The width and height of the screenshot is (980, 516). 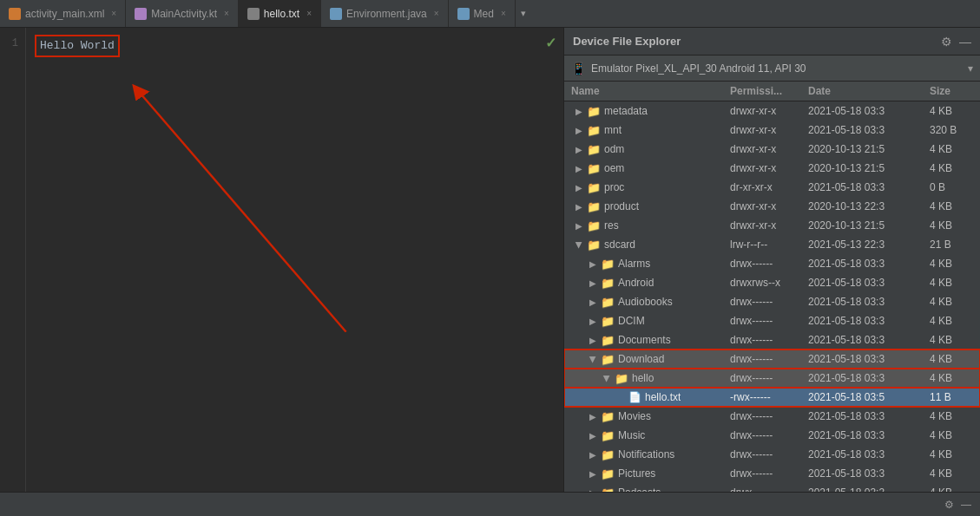 What do you see at coordinates (773, 474) in the screenshot?
I see `file-row-pictures: ▶📁Picturesdrwx------2021-05-18 03:34 KB` at bounding box center [773, 474].